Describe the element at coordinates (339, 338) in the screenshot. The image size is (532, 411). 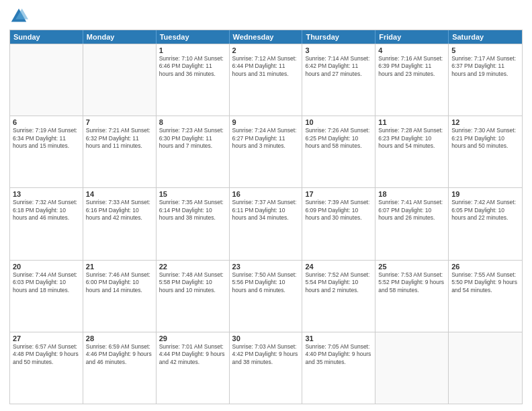
I see `day-number: 31` at that location.